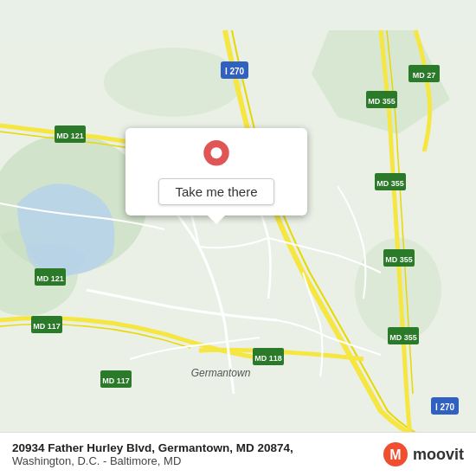  Describe the element at coordinates (438, 455) in the screenshot. I see `moovit-text: moovit` at that location.